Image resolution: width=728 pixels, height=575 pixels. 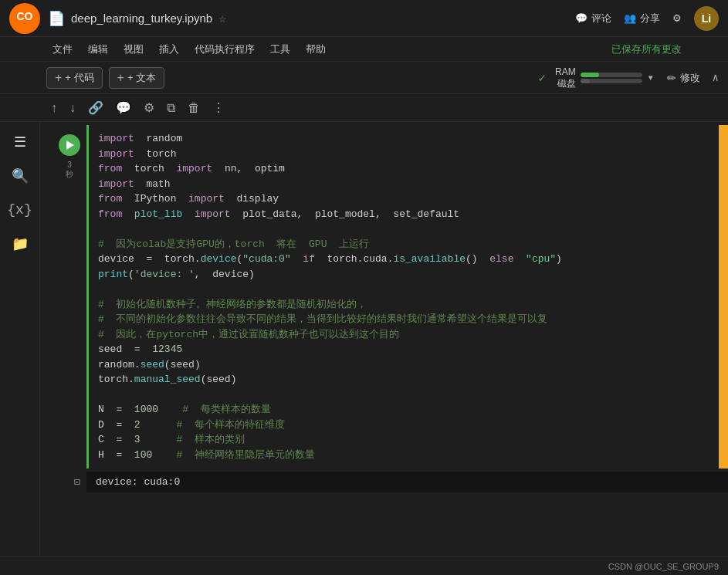 I want to click on cell-settings-button: ⚙, so click(x=149, y=108).